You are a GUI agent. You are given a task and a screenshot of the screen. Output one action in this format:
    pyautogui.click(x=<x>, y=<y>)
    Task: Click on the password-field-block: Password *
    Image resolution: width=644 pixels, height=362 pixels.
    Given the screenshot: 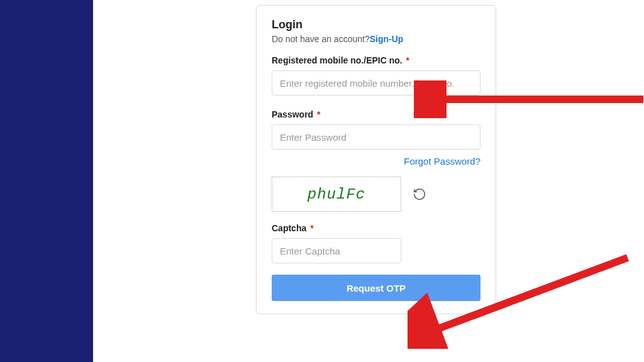 What is the action you would take?
    pyautogui.click(x=376, y=131)
    